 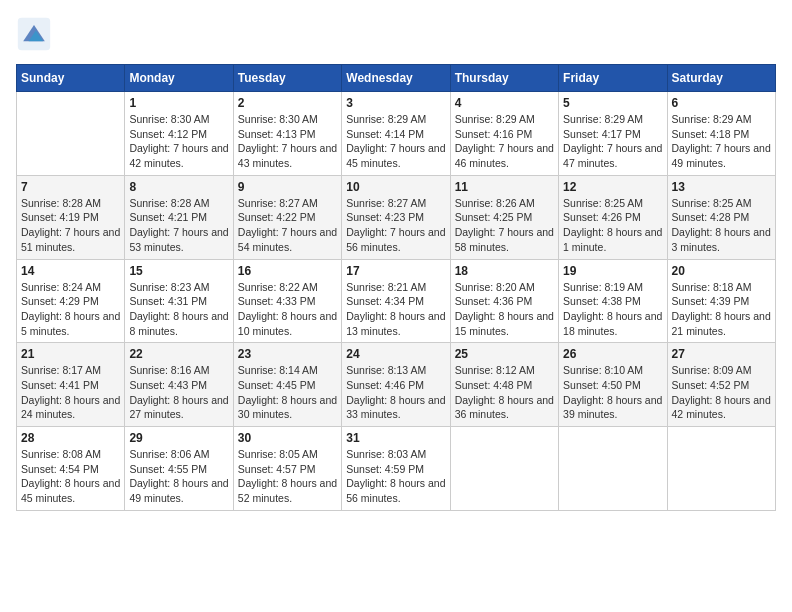 I want to click on calendar-cell: 2Sunrise: 8:30 AMSunset: 4:13 PMDaylight…, so click(x=287, y=134).